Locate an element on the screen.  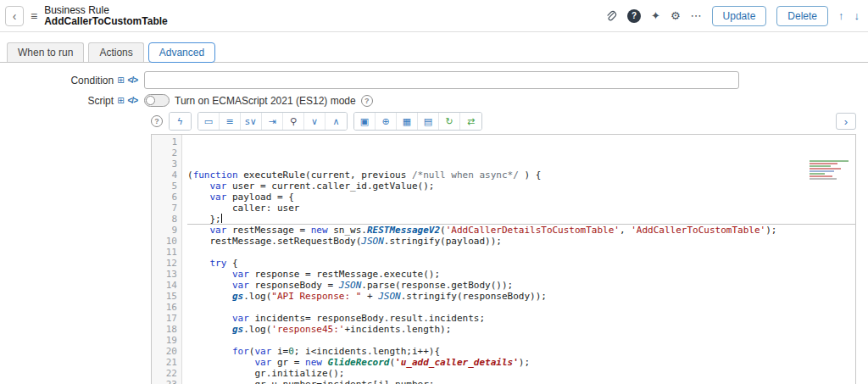
background-script-button: ⇄ is located at coordinates (471, 121).